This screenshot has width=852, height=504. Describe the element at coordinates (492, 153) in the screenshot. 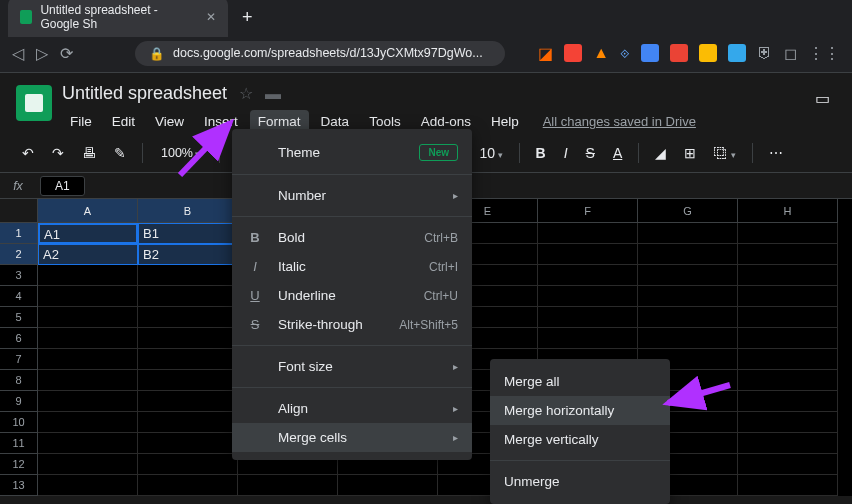

I see `font-size-select: 10` at that location.